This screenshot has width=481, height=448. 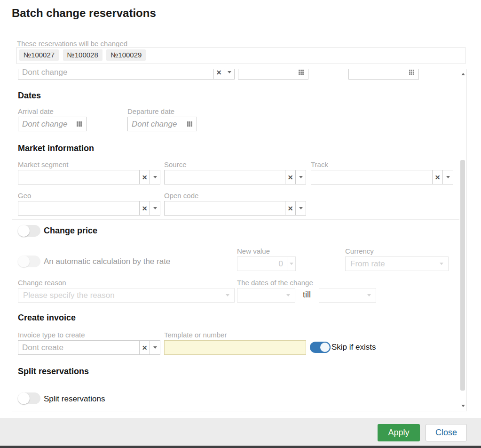 I want to click on auto-calculation-toggle, so click(x=29, y=262).